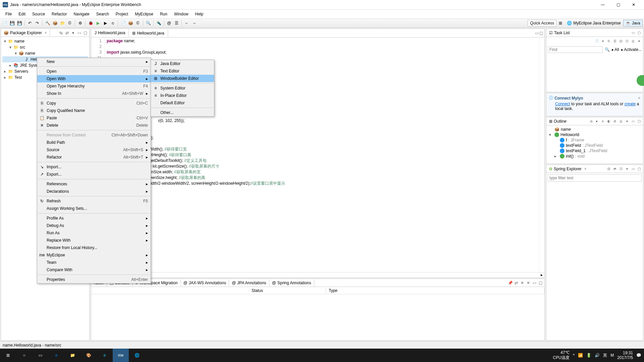 Image resolution: width=644 pixels, height=362 pixels. Describe the element at coordinates (94, 171) in the screenshot. I see `context-menu: New▸OpenF3Open With▸JJava Editor≡Text Ed…` at that location.